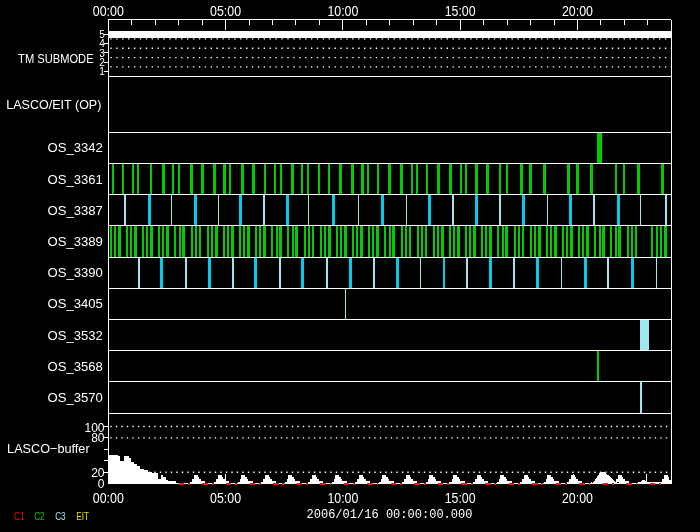  Describe the element at coordinates (76, 180) in the screenshot. I see `svg-text: OS_3361` at that location.